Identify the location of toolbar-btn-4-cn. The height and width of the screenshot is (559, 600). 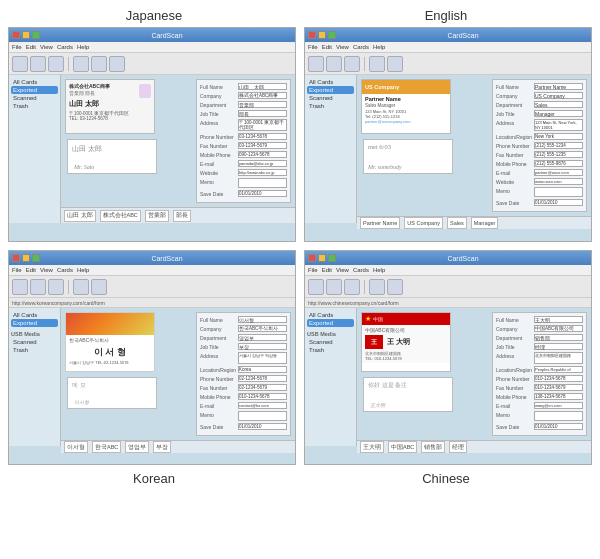
(377, 287).